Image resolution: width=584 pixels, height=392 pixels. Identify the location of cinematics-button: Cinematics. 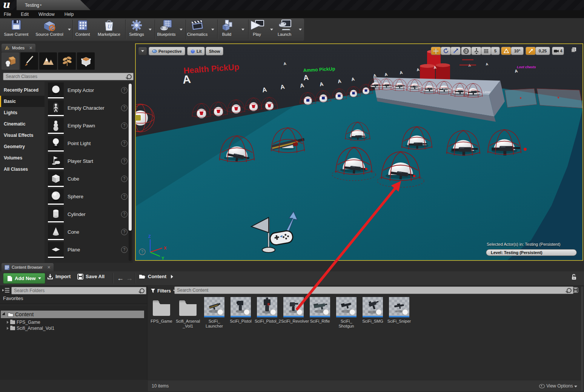
(197, 29).